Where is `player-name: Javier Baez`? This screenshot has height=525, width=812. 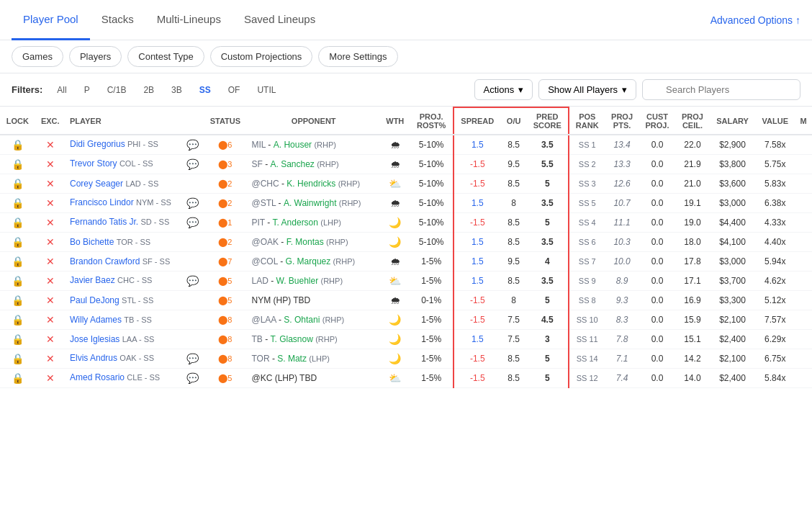 player-name: Javier Baez is located at coordinates (92, 280).